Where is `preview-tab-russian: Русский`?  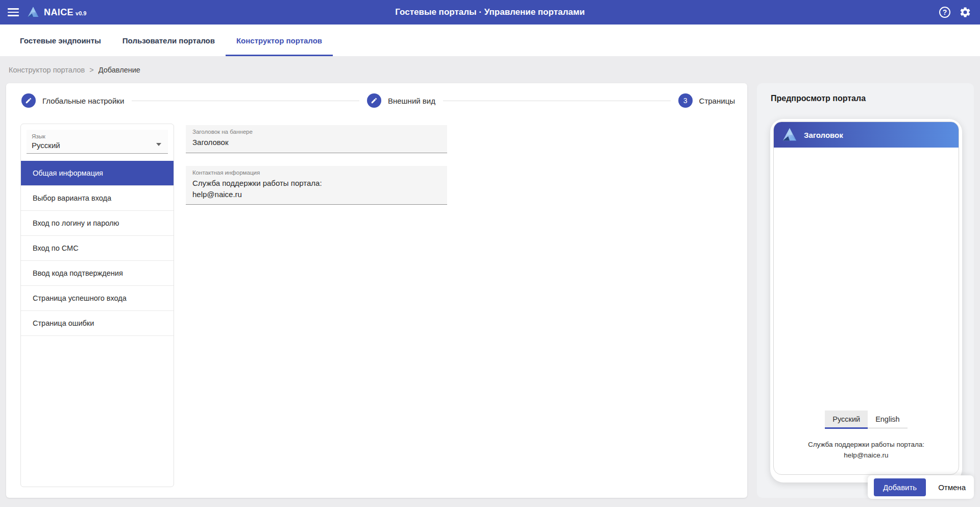 preview-tab-russian: Русский is located at coordinates (846, 420).